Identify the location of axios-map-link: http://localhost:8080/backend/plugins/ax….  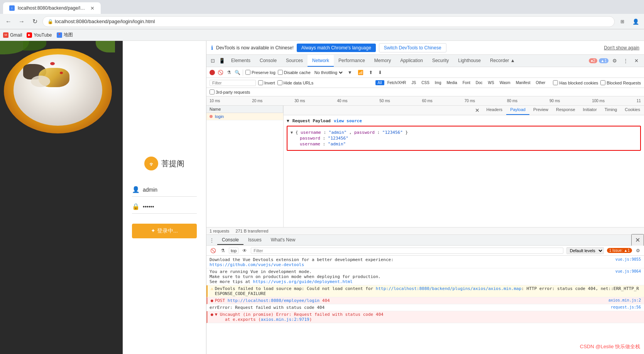
(449, 288).